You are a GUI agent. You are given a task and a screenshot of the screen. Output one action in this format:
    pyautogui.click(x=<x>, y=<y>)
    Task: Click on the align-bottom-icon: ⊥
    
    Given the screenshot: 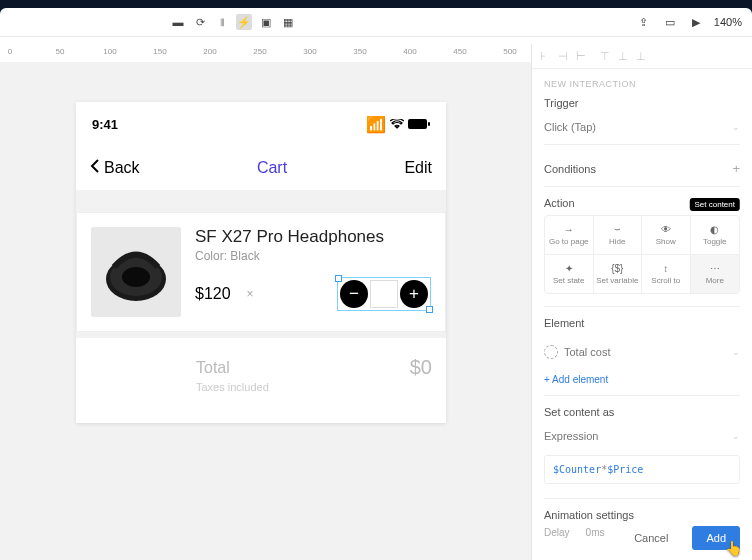 What is the action you would take?
    pyautogui.click(x=642, y=56)
    